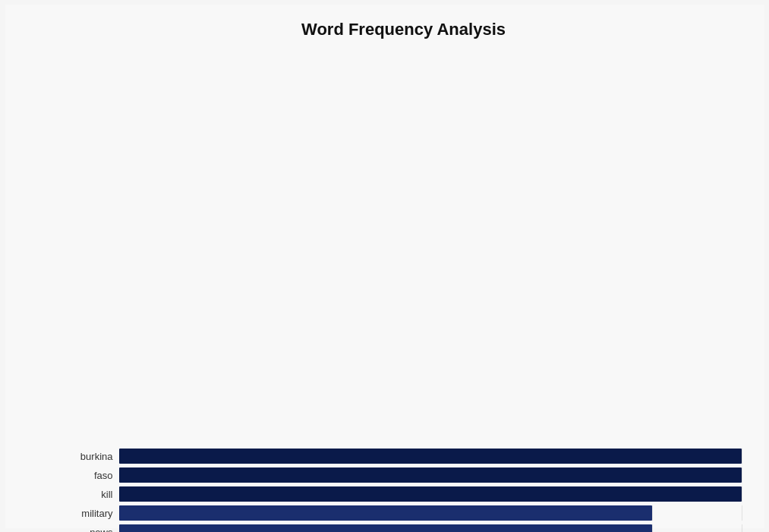 This screenshot has height=532, width=769. I want to click on bar-label: military, so click(93, 513).